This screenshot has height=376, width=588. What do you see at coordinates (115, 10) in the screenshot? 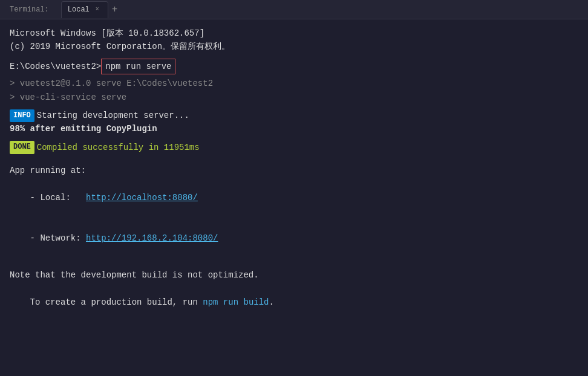
I see `tab-add-icon: +` at bounding box center [115, 10].